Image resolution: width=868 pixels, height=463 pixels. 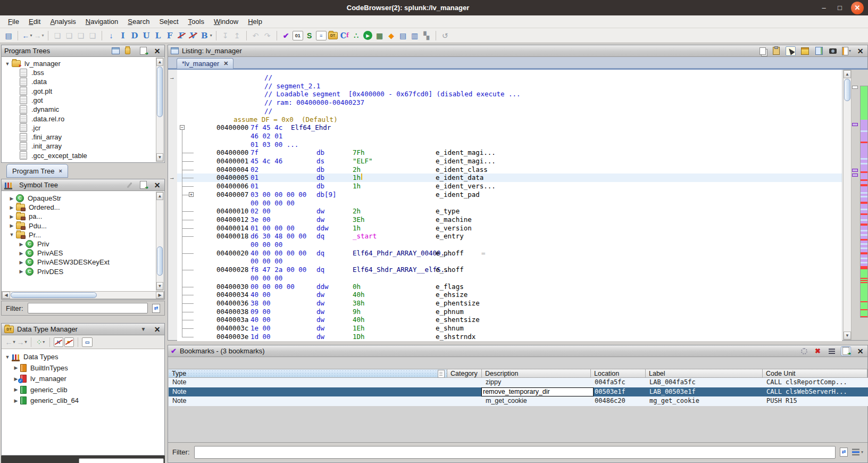 What do you see at coordinates (518, 51) in the screenshot?
I see `listing-titlebar: Listing: lv_manager ▾✕` at bounding box center [518, 51].